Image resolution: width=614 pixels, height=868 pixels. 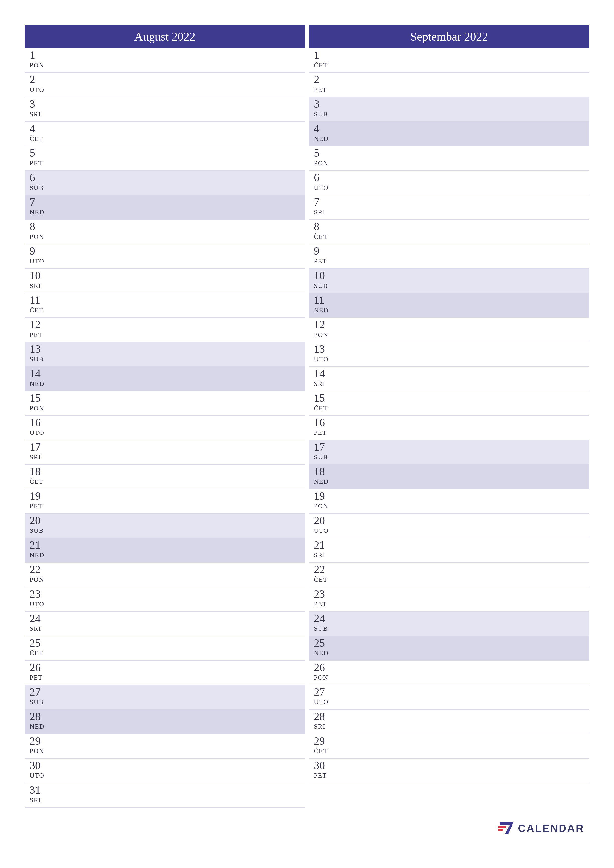 I want to click on day-row: 18ČET, so click(x=165, y=477).